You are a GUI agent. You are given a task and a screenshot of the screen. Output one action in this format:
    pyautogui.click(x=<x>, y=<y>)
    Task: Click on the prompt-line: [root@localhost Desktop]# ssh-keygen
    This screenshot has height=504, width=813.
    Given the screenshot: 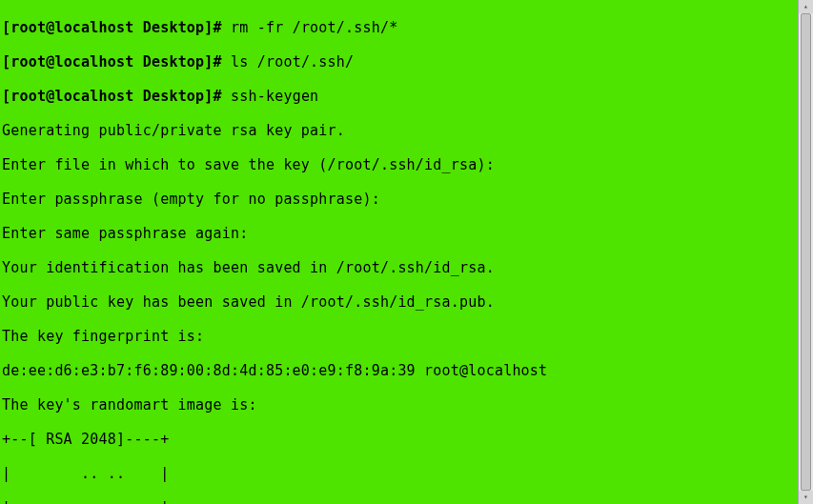 What is the action you would take?
    pyautogui.click(x=400, y=96)
    